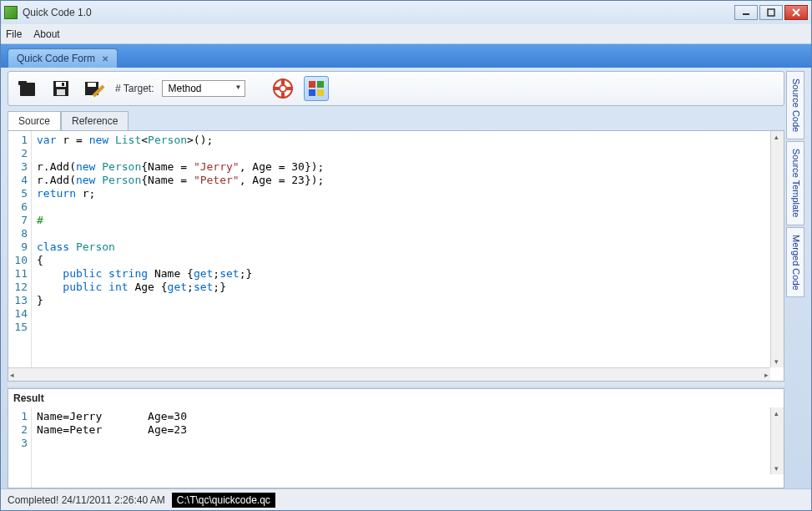  What do you see at coordinates (224, 500) in the screenshot?
I see `status-filepath: C:\T\qc\quickcode.qc` at bounding box center [224, 500].